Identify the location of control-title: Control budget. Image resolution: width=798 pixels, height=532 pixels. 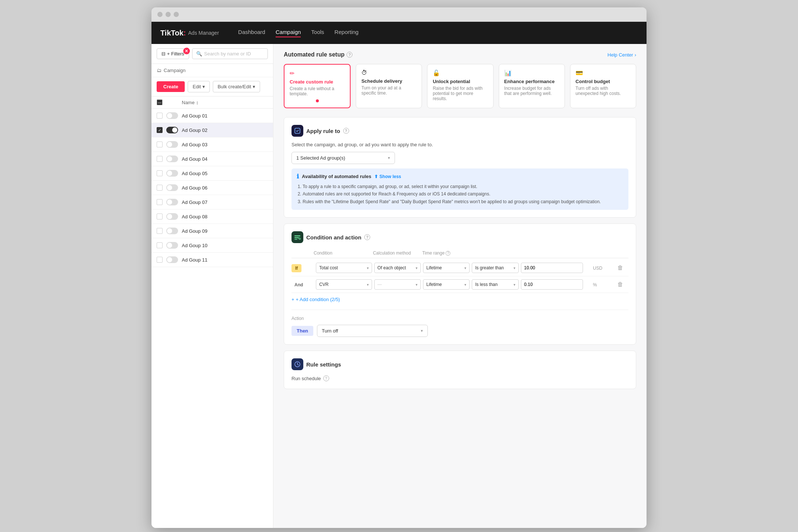
(603, 81).